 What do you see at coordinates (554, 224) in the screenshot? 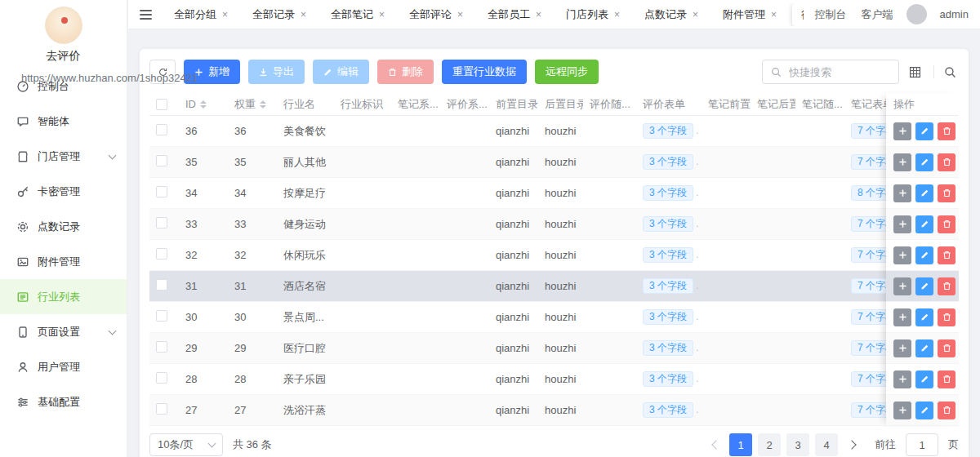
I see `table-row: 3333健身运动qianzhihouzhi3 个字段.7 个字段.` at bounding box center [554, 224].